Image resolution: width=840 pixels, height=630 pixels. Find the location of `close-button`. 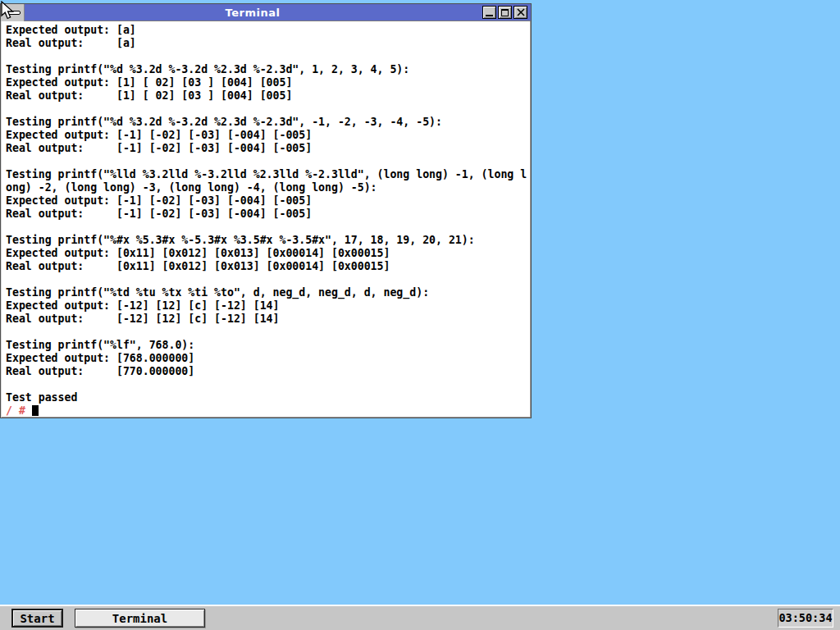

close-button is located at coordinates (520, 12).